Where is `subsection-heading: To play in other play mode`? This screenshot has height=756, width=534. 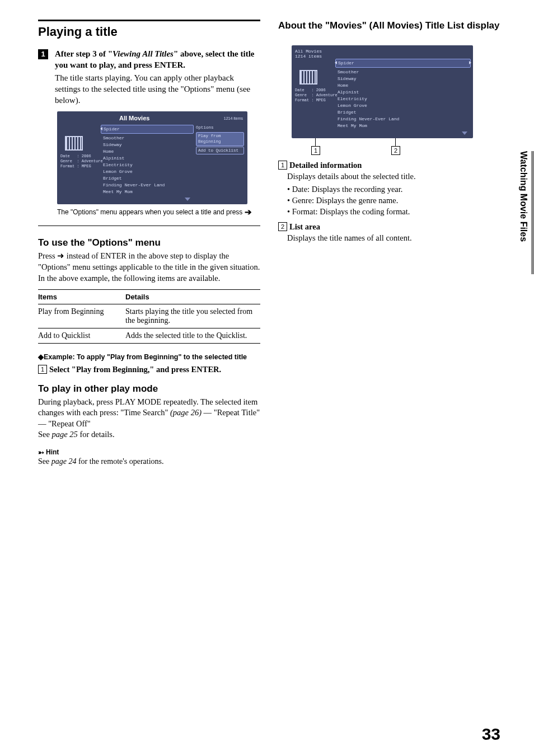 subsection-heading: To play in other play mode is located at coordinates (149, 389).